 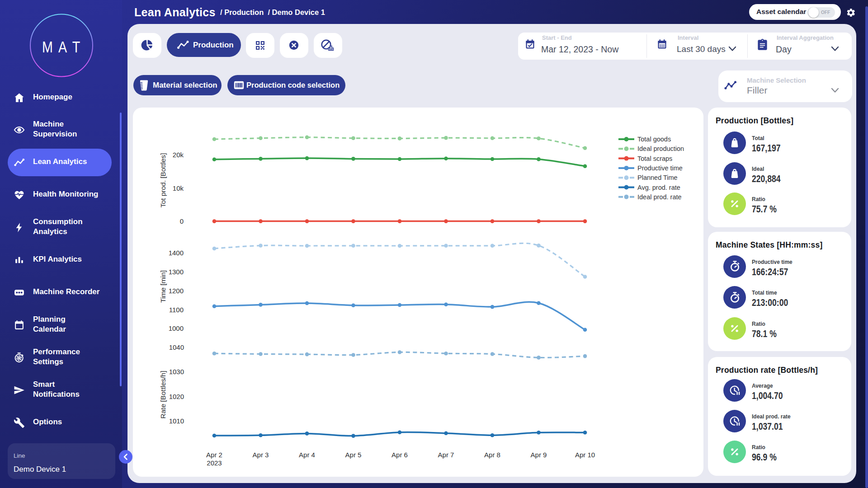 What do you see at coordinates (178, 188) in the screenshot?
I see `svg-text: 10k` at bounding box center [178, 188].